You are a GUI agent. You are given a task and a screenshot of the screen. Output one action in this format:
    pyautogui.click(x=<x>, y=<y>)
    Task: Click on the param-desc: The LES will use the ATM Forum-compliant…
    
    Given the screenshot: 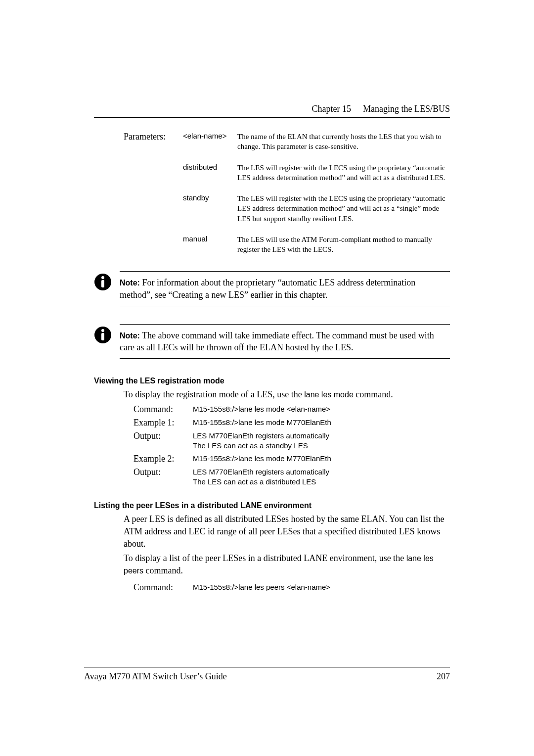 What is the action you would take?
    pyautogui.click(x=344, y=244)
    